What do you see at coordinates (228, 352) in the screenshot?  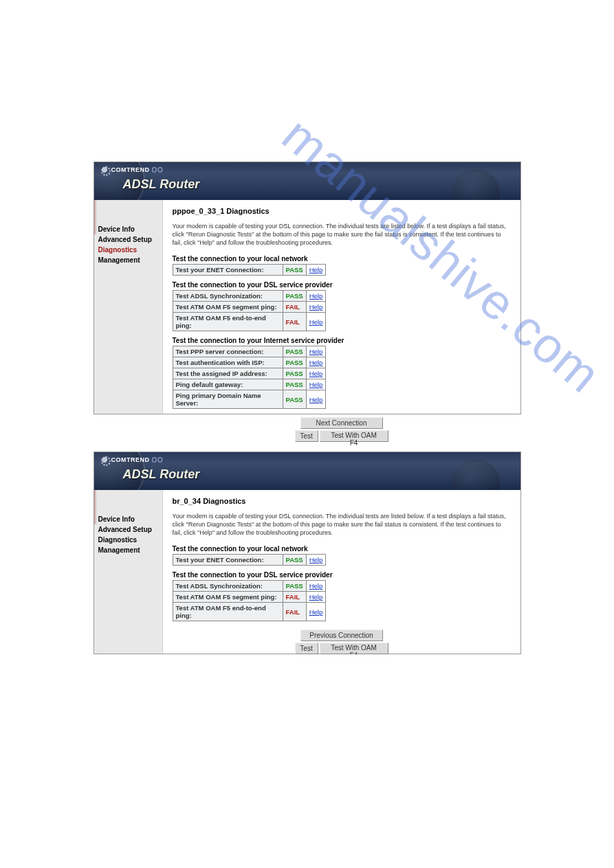 I see `test-label: Test PPP server connection:` at bounding box center [228, 352].